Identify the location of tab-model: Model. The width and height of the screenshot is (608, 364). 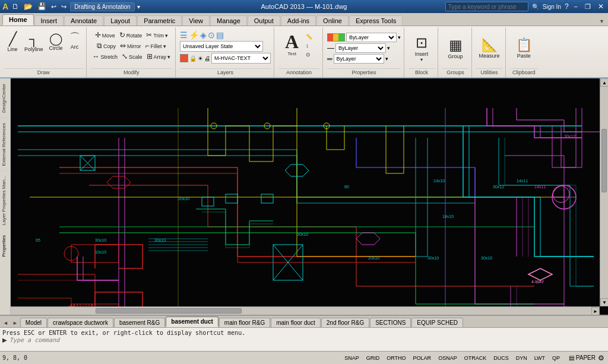
(33, 322).